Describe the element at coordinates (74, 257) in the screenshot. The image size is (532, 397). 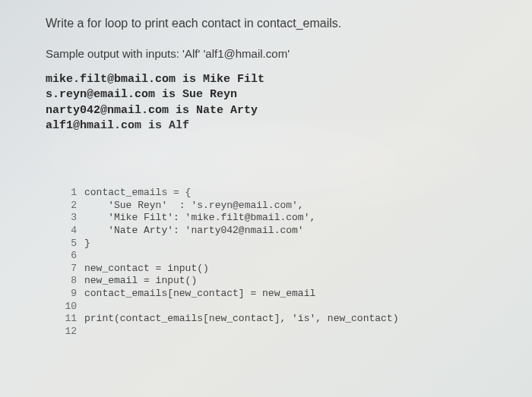
I see `line-number: 6` at that location.